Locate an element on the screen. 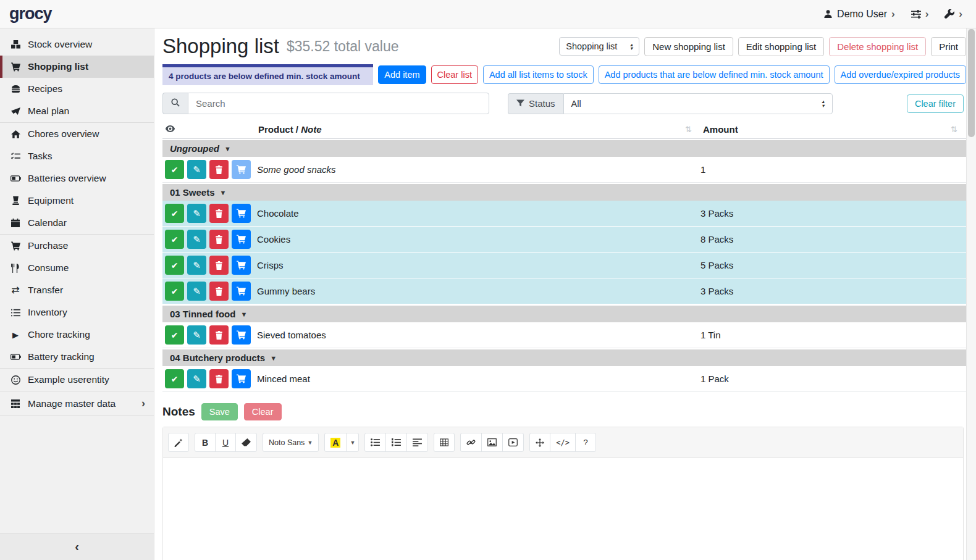 Image resolution: width=976 pixels, height=560 pixels. admin-menu: › is located at coordinates (954, 14).